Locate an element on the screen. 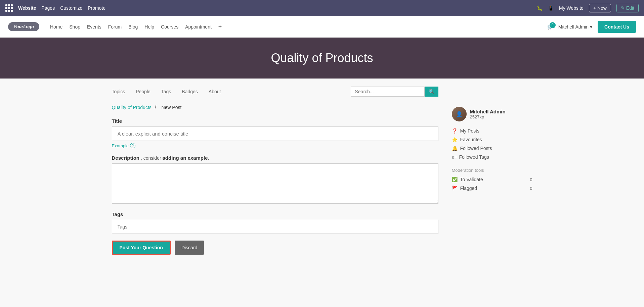 The width and height of the screenshot is (644, 307). cart-icon: 🛒 0 is located at coordinates (550, 27).